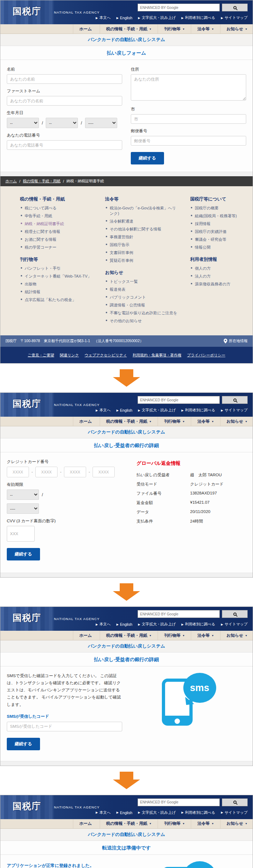  I want to click on expiry-month-select: --, so click(23, 494).